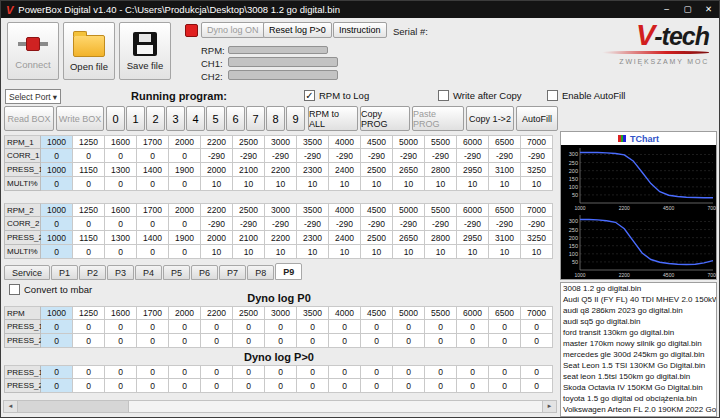 This screenshot has height=418, width=720. Describe the element at coordinates (409, 210) in the screenshot. I see `grid-cell: 5000` at that location.